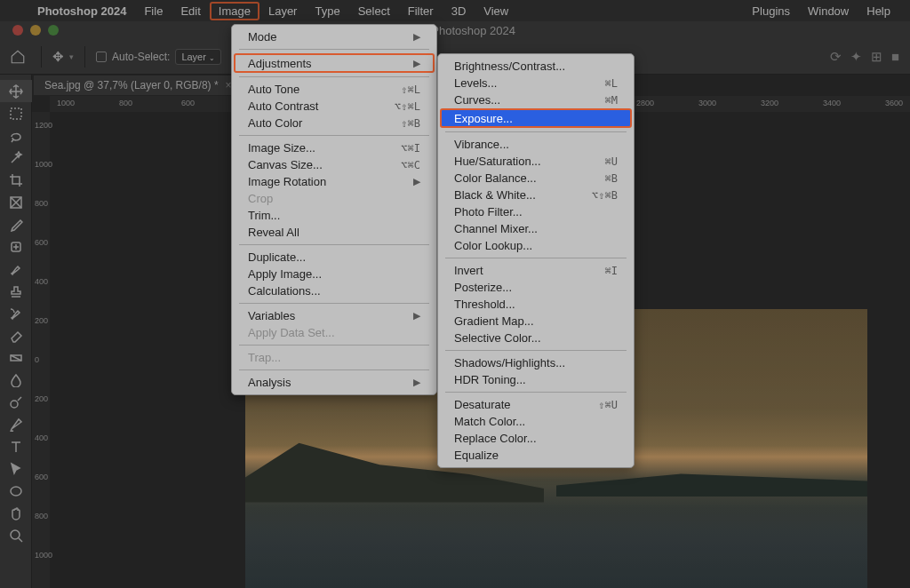 The height and width of the screenshot is (588, 910). What do you see at coordinates (536, 211) in the screenshot?
I see `menu-item-photo-filter: Photo Filter...` at bounding box center [536, 211].